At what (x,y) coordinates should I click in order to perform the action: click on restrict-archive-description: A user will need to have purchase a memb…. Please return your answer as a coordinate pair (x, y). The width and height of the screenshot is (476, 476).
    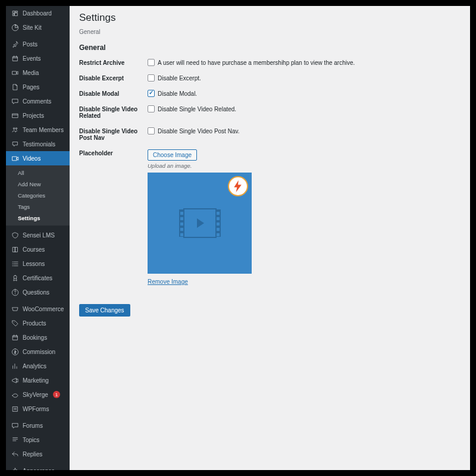
    Looking at the image, I should click on (256, 63).